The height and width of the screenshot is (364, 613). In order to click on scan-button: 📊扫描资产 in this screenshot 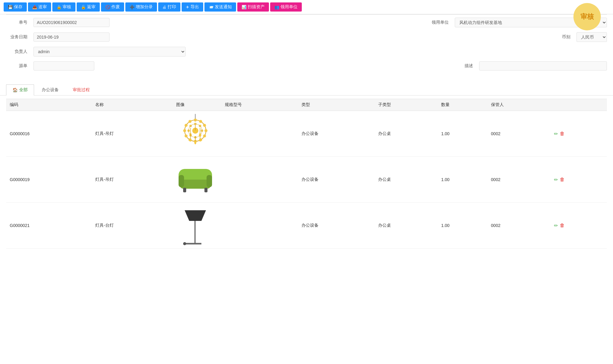, I will do `click(253, 7)`.